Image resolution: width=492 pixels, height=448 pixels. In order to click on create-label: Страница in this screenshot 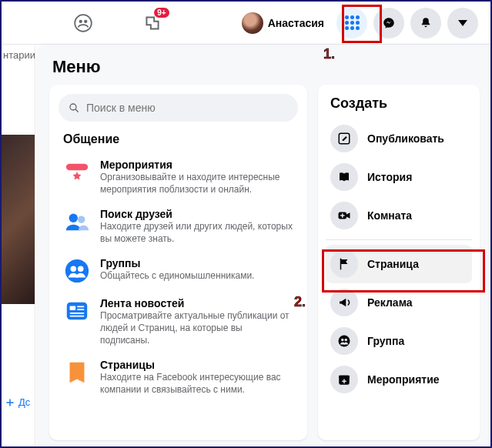, I will do `click(393, 264)`.